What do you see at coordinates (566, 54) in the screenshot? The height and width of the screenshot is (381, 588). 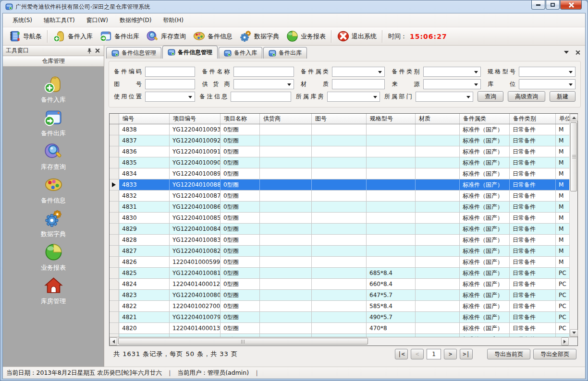 I see `tab-list-chevron-down-icon` at bounding box center [566, 54].